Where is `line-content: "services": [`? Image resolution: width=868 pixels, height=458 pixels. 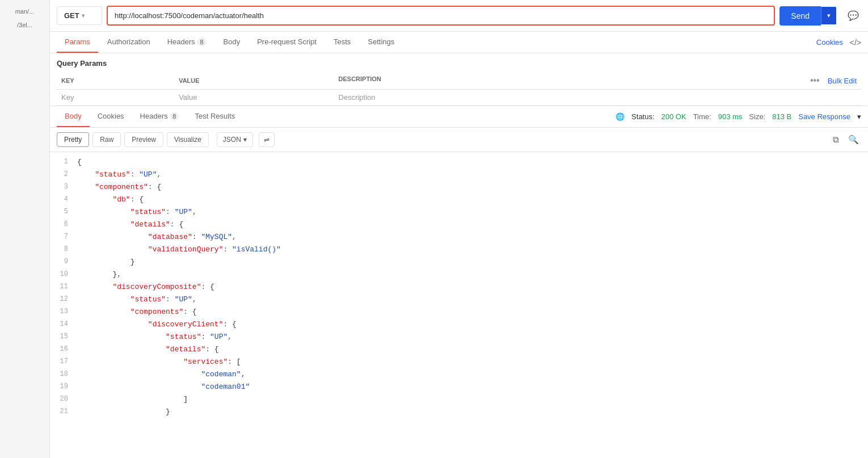
line-content: "services": [ is located at coordinates (473, 363).